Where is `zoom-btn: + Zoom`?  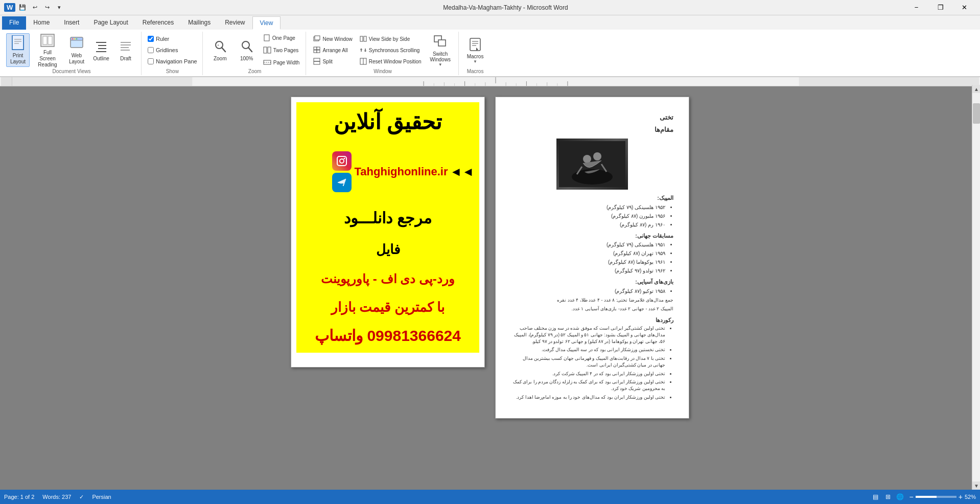
zoom-btn: + Zoom is located at coordinates (220, 50).